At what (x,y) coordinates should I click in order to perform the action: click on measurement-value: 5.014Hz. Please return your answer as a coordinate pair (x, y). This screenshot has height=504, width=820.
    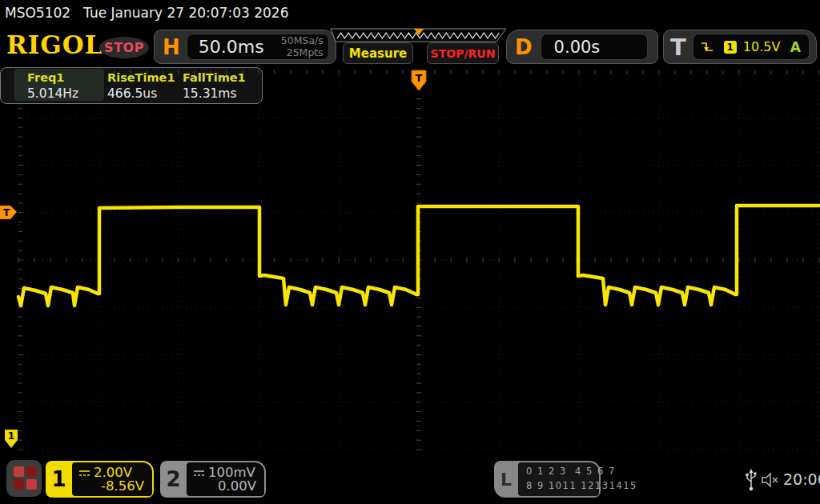
    Looking at the image, I should click on (53, 94).